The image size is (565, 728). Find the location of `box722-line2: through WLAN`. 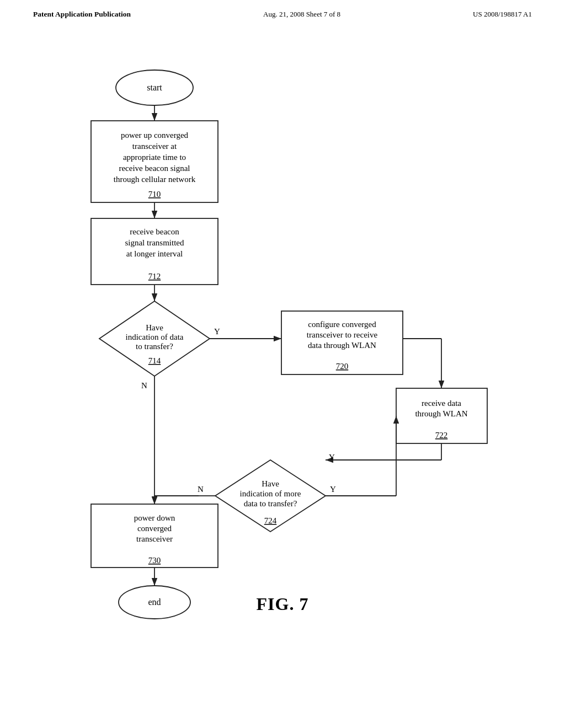

box722-line2: through WLAN is located at coordinates (441, 414).